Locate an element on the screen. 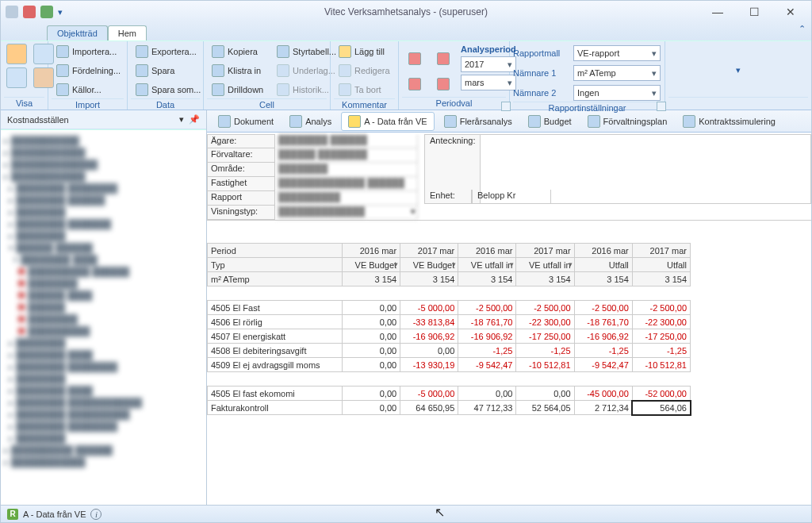 This screenshot has height=523, width=812. exportera-button: Exportera... is located at coordinates (168, 52).